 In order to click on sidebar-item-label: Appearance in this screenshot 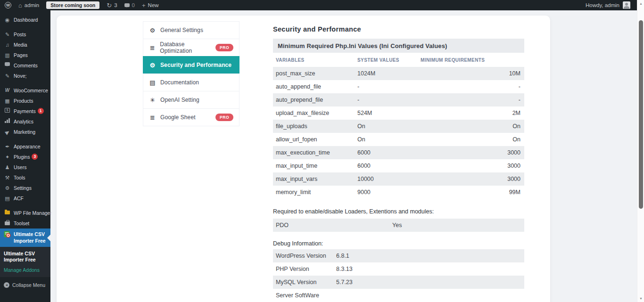, I will do `click(27, 147)`.